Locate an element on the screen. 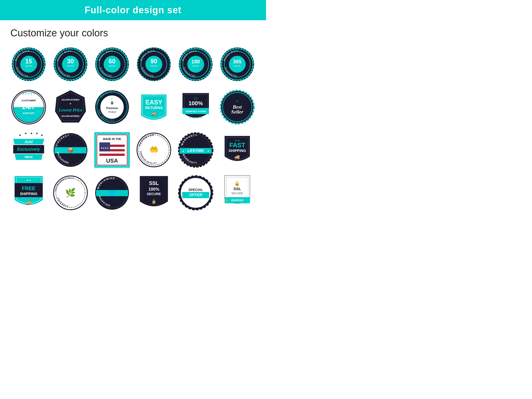 Image resolution: width=532 pixels, height=399 pixels. svg-text: RETURNS is located at coordinates (154, 108).